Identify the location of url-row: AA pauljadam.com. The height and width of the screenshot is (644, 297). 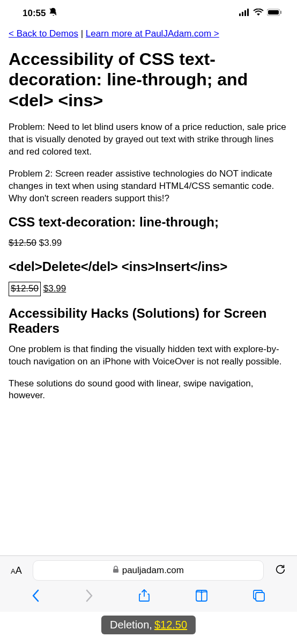
(148, 570).